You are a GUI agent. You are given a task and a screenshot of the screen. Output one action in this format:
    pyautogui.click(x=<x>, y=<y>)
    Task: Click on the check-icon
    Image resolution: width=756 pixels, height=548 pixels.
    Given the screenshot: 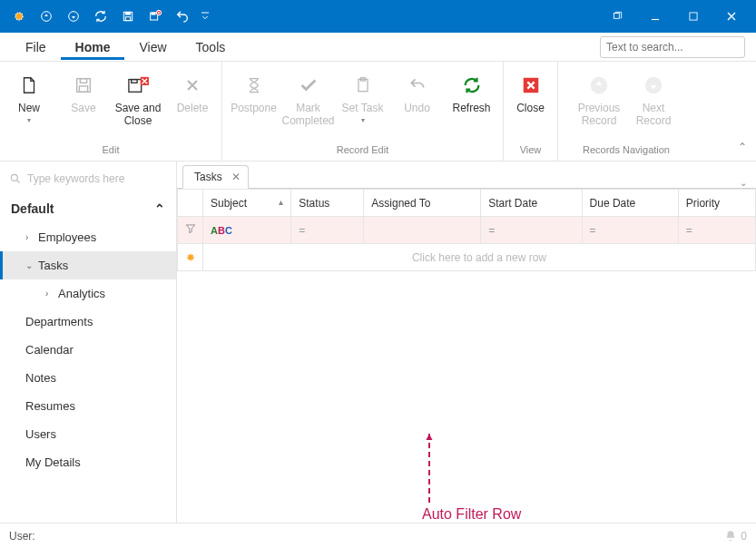 What is the action you would take?
    pyautogui.click(x=309, y=85)
    